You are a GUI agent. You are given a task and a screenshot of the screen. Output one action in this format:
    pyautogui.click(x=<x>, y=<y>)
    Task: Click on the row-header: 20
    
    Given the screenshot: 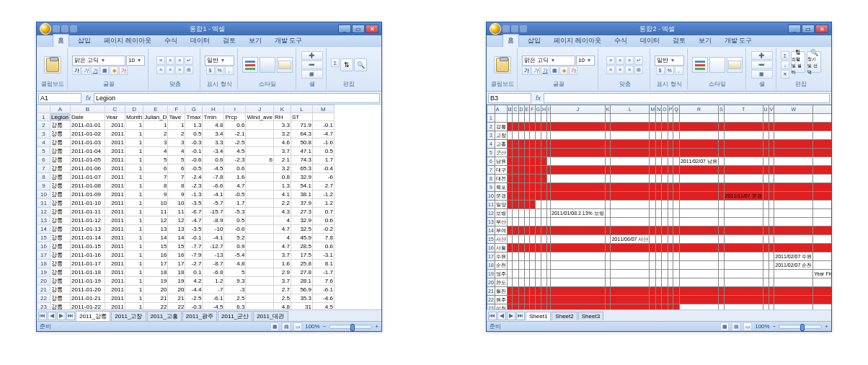 What is the action you would take?
    pyautogui.click(x=492, y=283)
    